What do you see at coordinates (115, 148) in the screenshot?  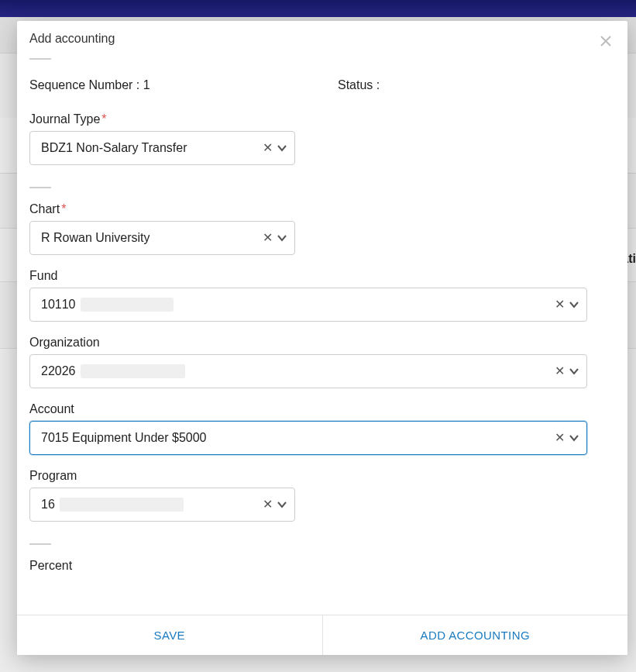 I see `journal-type-value: BDZ1 Non-Salary Transfer` at bounding box center [115, 148].